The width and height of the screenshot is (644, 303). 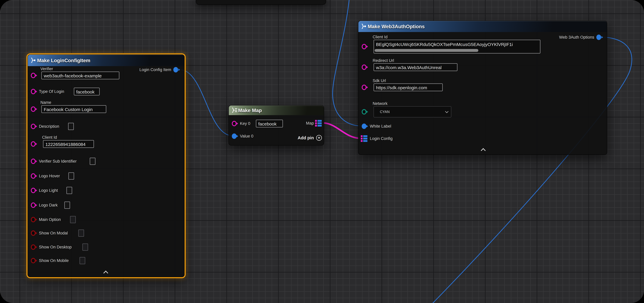 I want to click on network-dropdown: CYAN, so click(x=412, y=112).